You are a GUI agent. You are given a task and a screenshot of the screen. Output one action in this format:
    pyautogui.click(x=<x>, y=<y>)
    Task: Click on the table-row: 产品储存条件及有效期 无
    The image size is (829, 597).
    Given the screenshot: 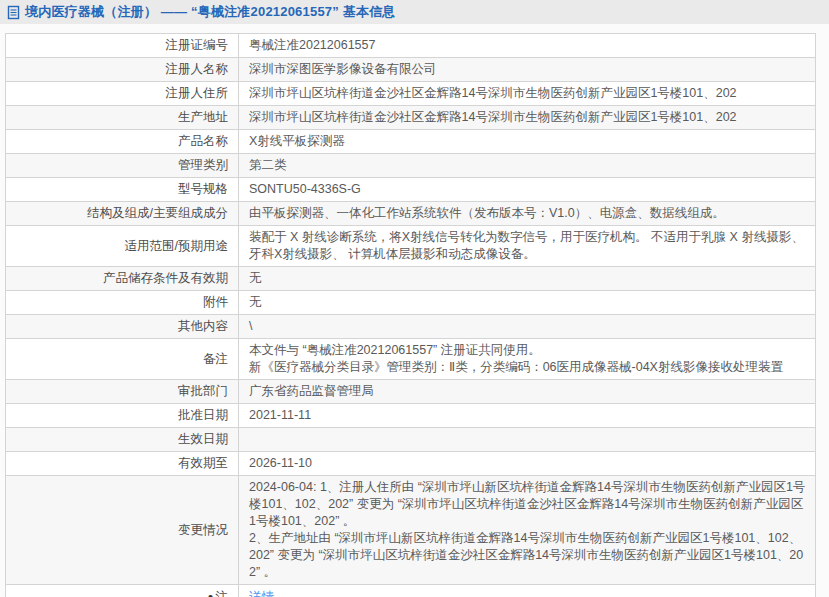 What is the action you would take?
    pyautogui.click(x=411, y=279)
    